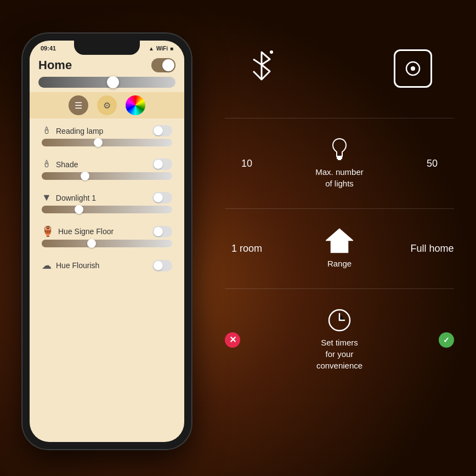 This screenshot has width=476, height=476. Describe the element at coordinates (432, 163) in the screenshot. I see `lights-max-value: 50` at that location.